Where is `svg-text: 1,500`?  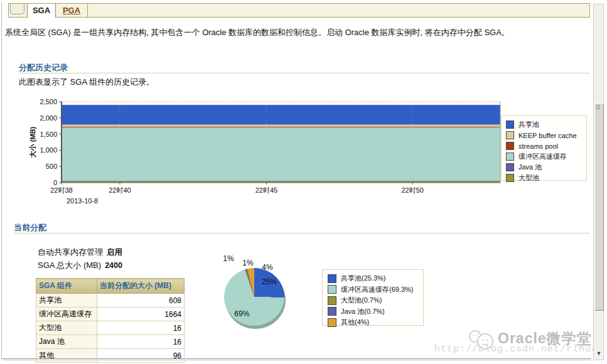 svg-text: 1,500 is located at coordinates (48, 134).